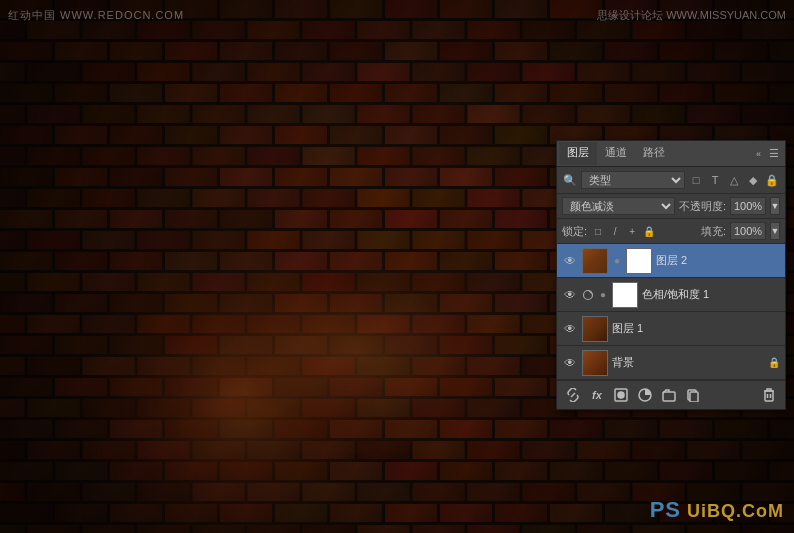 Image resolution: width=794 pixels, height=533 pixels. What do you see at coordinates (654, 154) in the screenshot?
I see `tab-paths: 路径` at bounding box center [654, 154].